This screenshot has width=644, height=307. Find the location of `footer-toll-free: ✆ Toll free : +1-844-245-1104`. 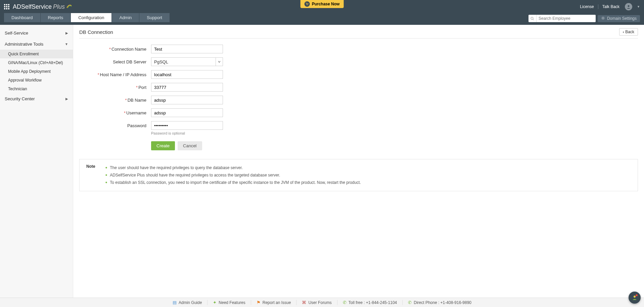

footer-toll-free: ✆ Toll free : +1-844-245-1104 is located at coordinates (370, 301).